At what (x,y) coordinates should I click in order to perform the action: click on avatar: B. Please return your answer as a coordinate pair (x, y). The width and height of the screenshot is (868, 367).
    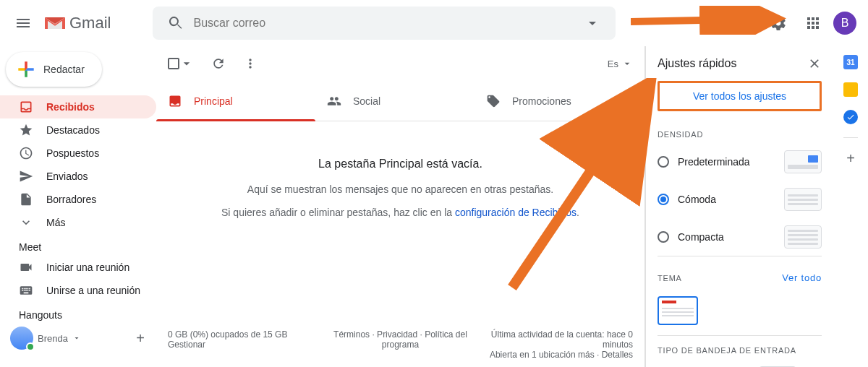
    Looking at the image, I should click on (845, 23).